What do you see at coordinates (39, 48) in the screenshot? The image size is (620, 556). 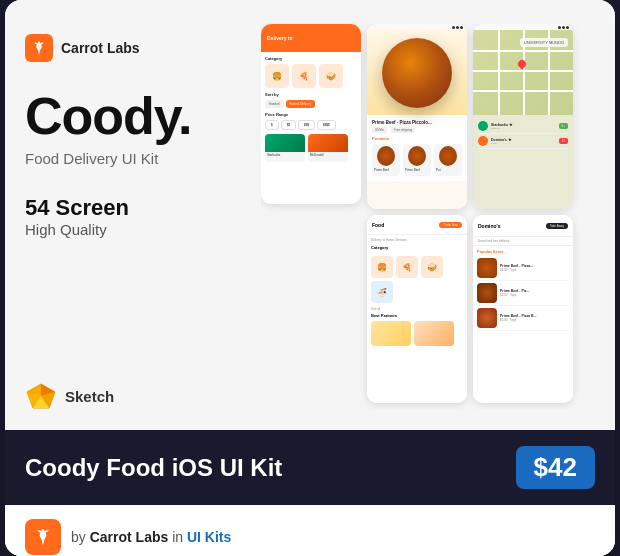 I see `carrot-icon` at bounding box center [39, 48].